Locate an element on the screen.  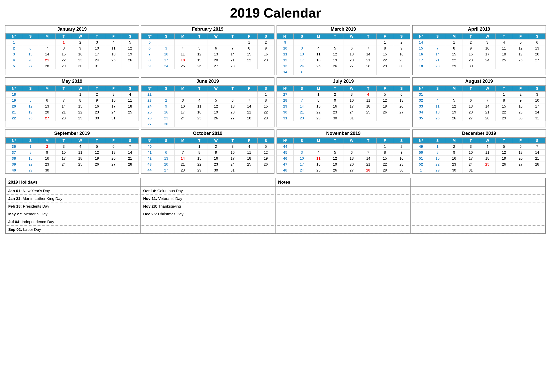
day-cell: 25 is located at coordinates (199, 118).